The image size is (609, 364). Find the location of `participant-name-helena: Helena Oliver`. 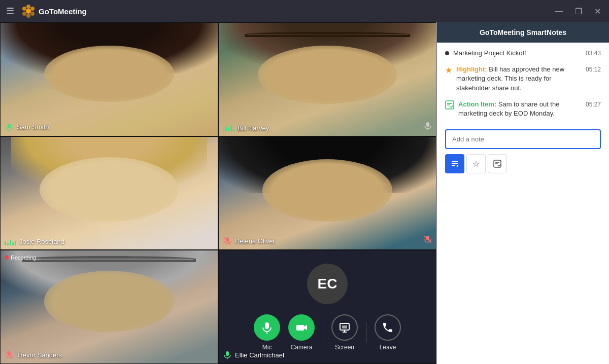

participant-name-helena: Helena Oliver is located at coordinates (255, 241).